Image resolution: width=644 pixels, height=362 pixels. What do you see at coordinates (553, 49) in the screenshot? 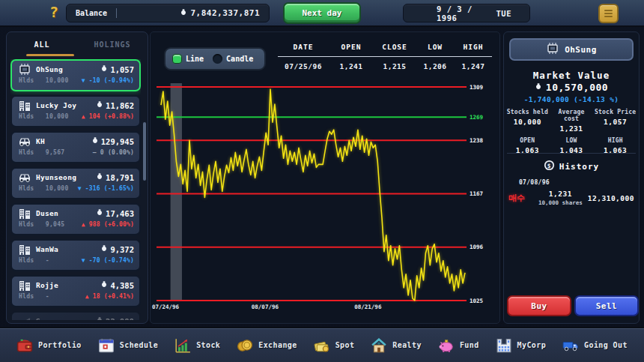
I see `chip-icon` at bounding box center [553, 49].